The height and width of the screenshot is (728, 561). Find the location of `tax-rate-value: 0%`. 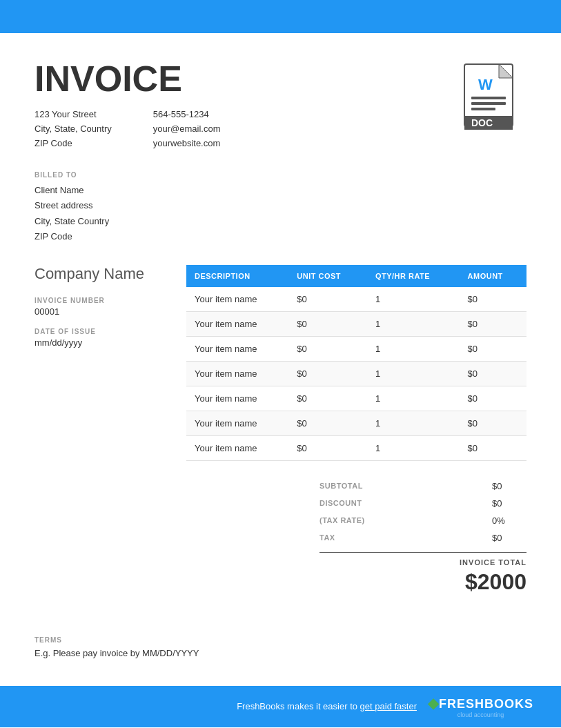

tax-rate-value: 0% is located at coordinates (509, 520).